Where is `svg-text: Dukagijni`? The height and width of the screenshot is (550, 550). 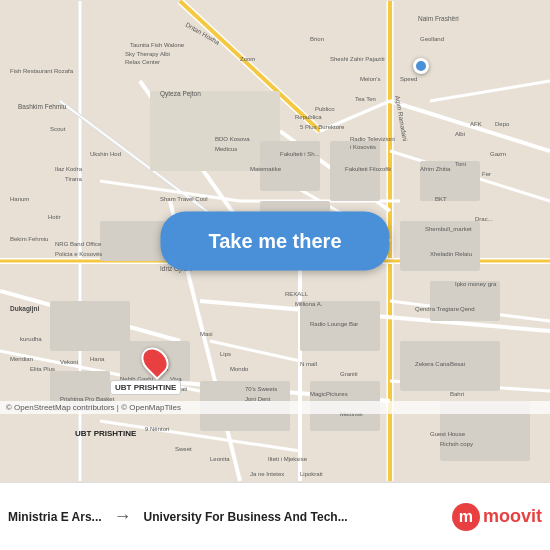
svg-text: Dukagijni is located at coordinates (24, 309).